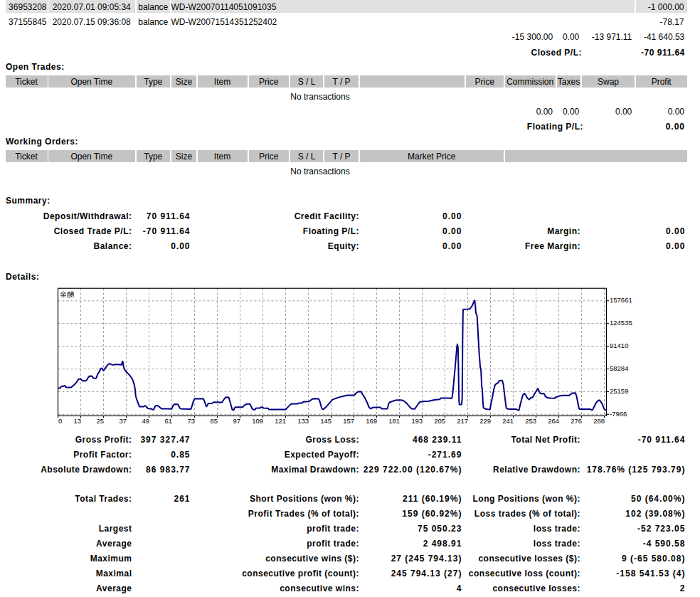 The image size is (700, 597). What do you see at coordinates (122, 421) in the screenshot?
I see `svg-text: 37` at bounding box center [122, 421].